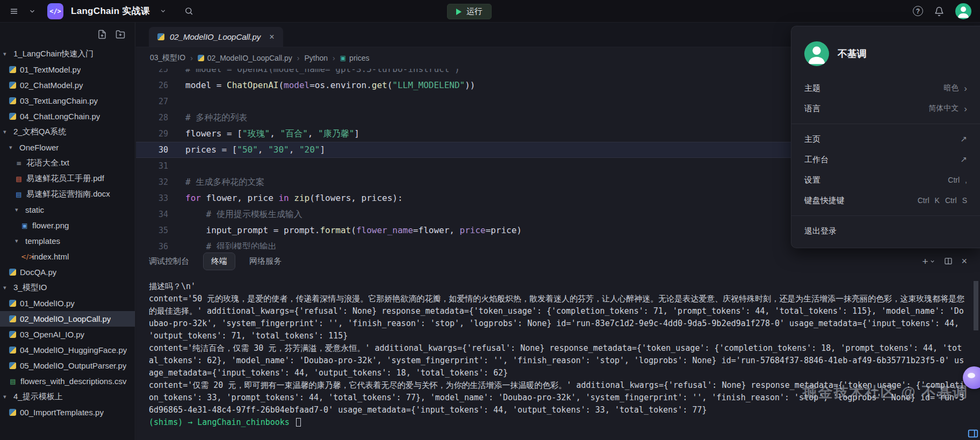 The image size is (980, 440). What do you see at coordinates (14, 11) in the screenshot?
I see `menu-icon` at bounding box center [14, 11].